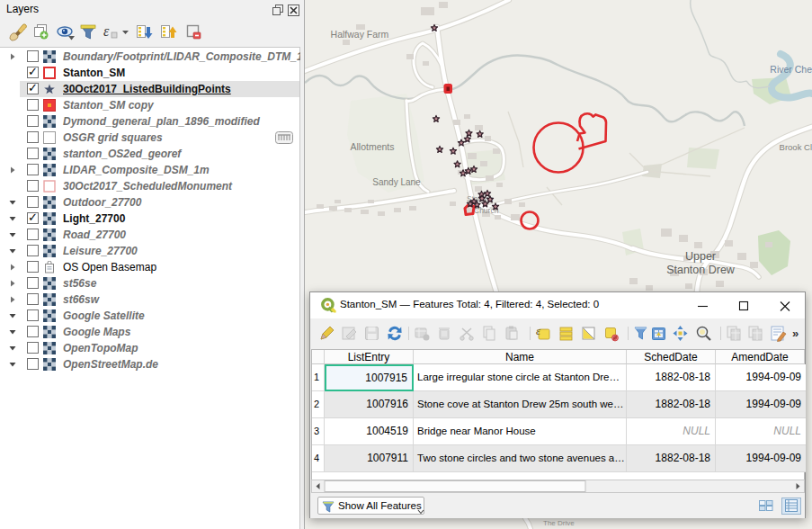  What do you see at coordinates (791, 69) in the screenshot?
I see `svg-text: River Che` at bounding box center [791, 69].